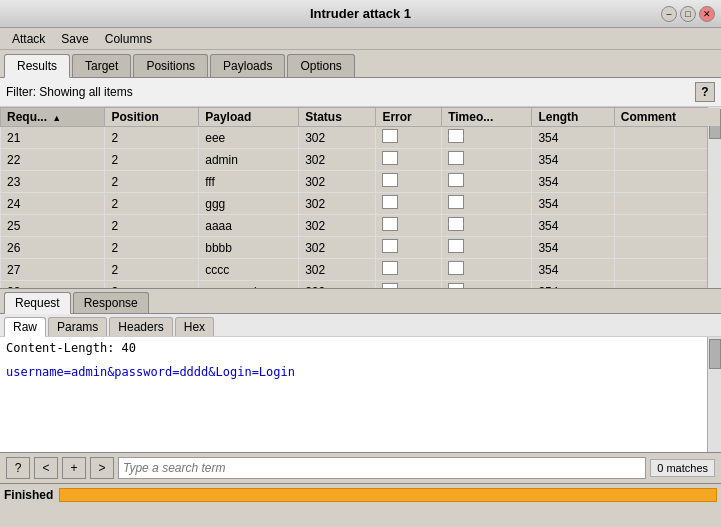 This screenshot has width=721, height=527. Describe the element at coordinates (150, 372) in the screenshot. I see `content-link: username=admin&password=dddd&Login=Login` at that location.